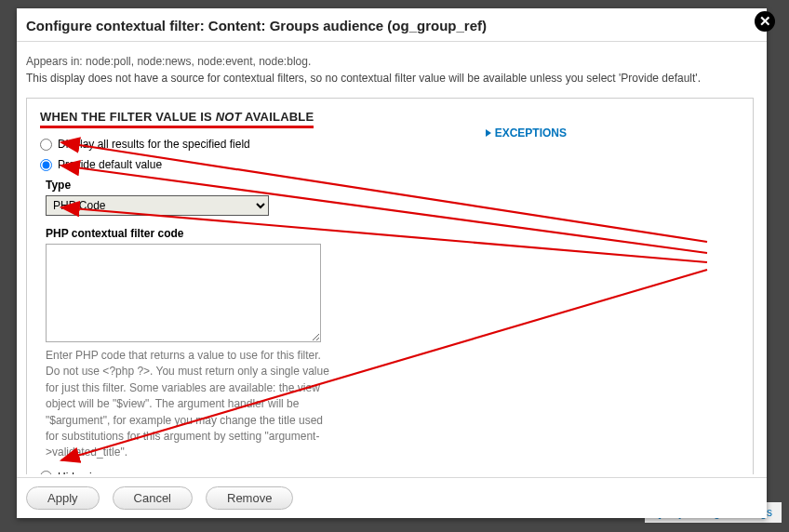 This screenshot has width=789, height=532. Describe the element at coordinates (110, 165) in the screenshot. I see `radio-provide-default-label: Provide default value` at that location.